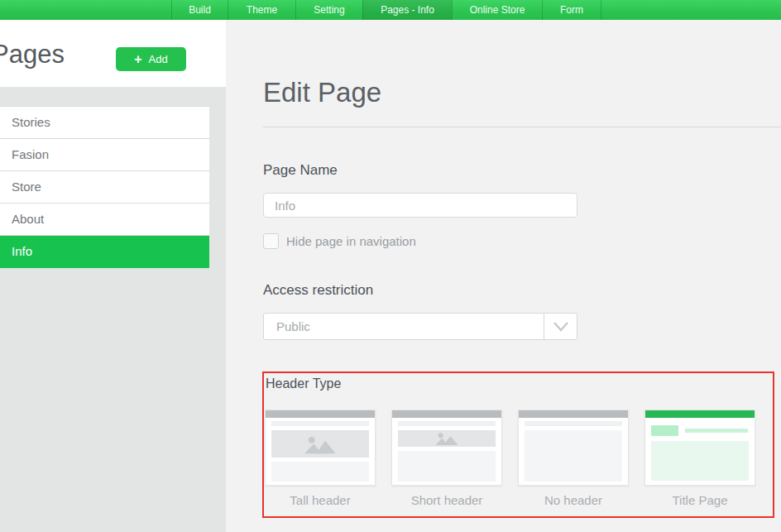  What do you see at coordinates (447, 500) in the screenshot?
I see `option-label-short-header: Short header` at bounding box center [447, 500].